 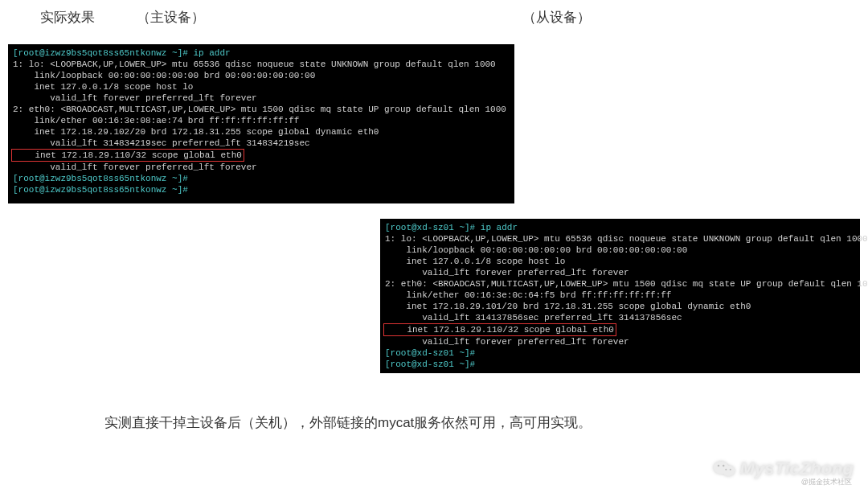 What do you see at coordinates (452, 228) in the screenshot?
I see `prompt-line: [root@xd-sz01 ~]# ip addr` at bounding box center [452, 228].